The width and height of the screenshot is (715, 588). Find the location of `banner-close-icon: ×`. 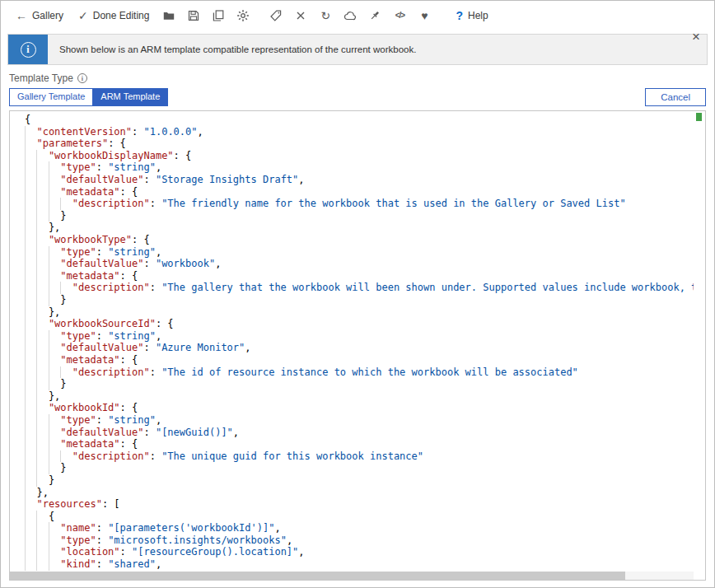

banner-close-icon: × is located at coordinates (696, 36).